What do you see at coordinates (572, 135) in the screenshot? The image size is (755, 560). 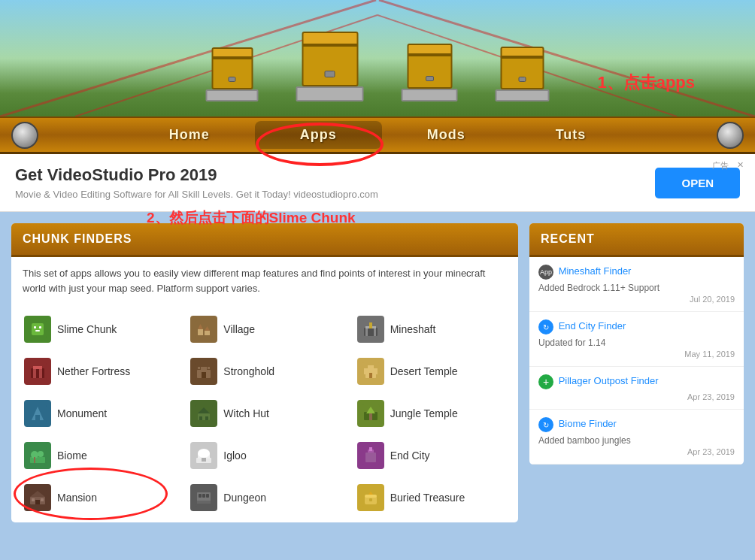 I see `nav-item-tuts: Tuts` at bounding box center [572, 135].